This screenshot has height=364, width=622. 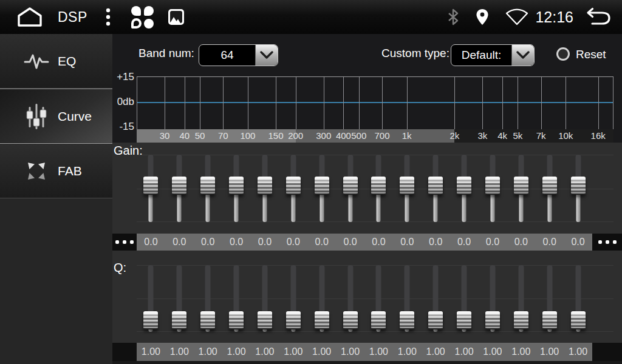 What do you see at coordinates (142, 17) in the screenshot?
I see `apps-clover-icon` at bounding box center [142, 17].